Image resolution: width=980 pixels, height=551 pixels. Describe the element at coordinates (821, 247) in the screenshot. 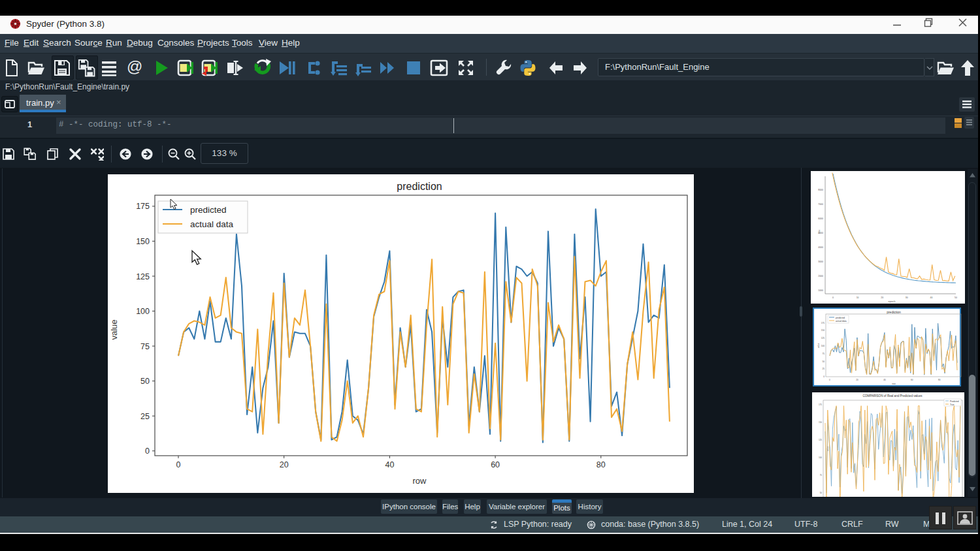

I see `svg-text: 4000` at that location.